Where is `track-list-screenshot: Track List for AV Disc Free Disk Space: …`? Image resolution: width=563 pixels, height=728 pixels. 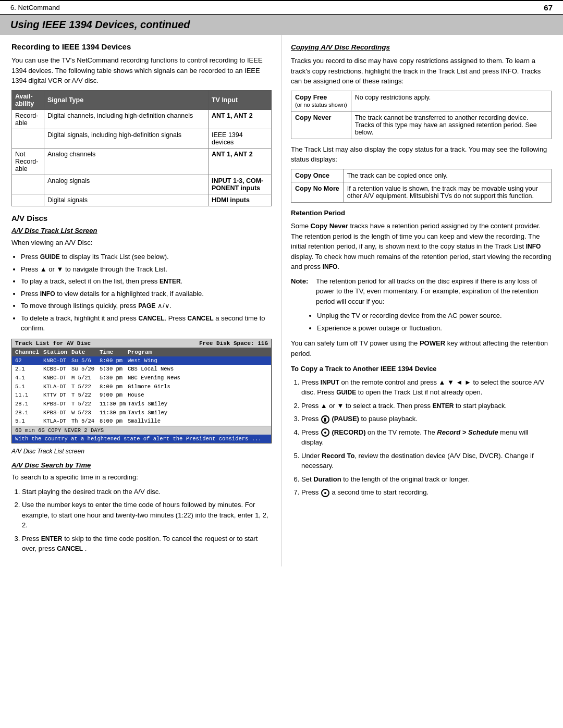
track-list-screenshot: Track List for AV Disc Free Disk Space: … is located at coordinates (142, 391).